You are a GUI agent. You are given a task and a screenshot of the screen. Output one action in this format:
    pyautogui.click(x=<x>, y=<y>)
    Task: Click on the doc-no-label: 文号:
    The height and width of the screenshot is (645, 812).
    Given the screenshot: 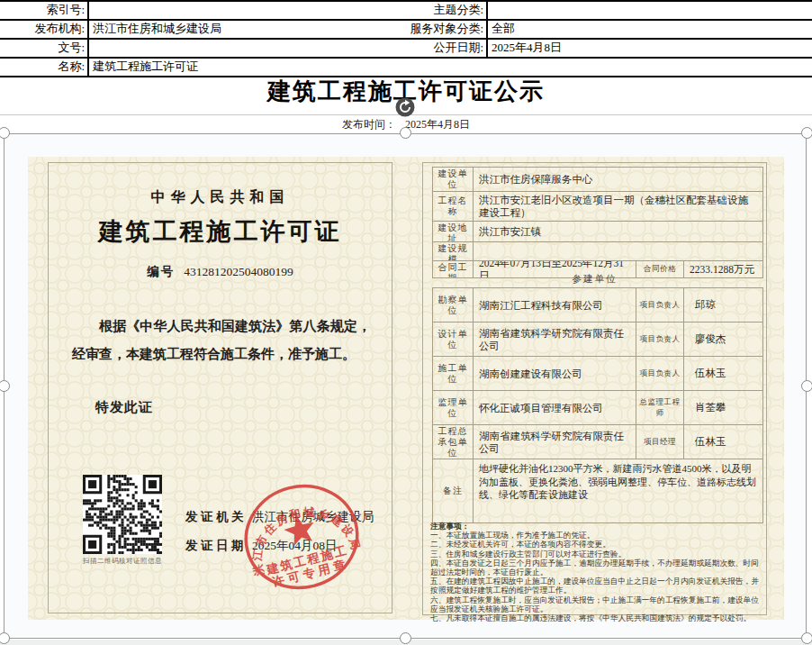 What is the action you would take?
    pyautogui.click(x=43, y=49)
    